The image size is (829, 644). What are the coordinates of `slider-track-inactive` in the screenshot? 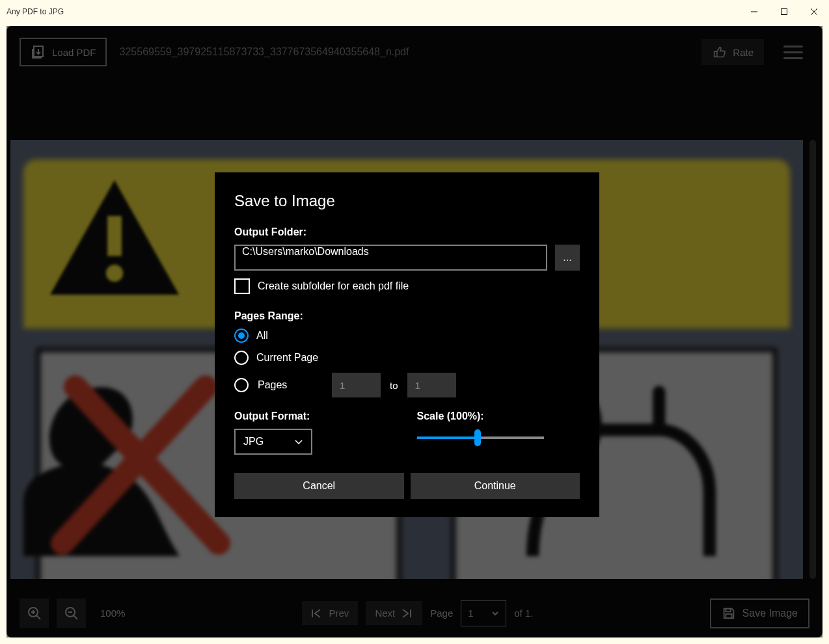 It's located at (510, 438).